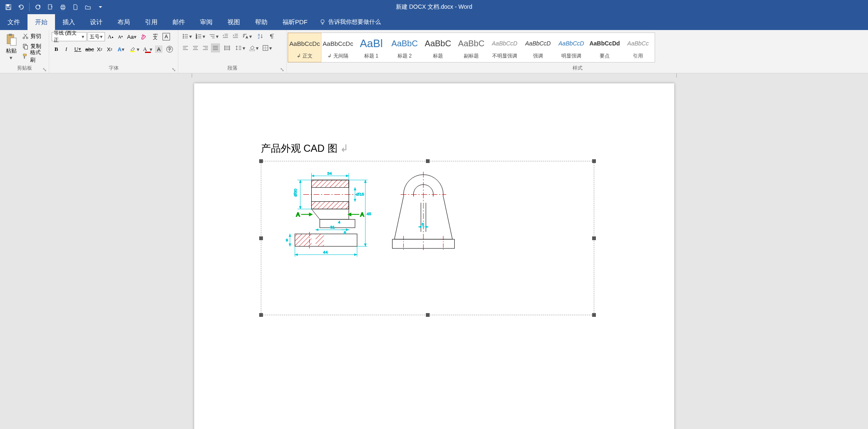 The width and height of the screenshot is (868, 429). What do you see at coordinates (33, 56) in the screenshot?
I see `format-painter-button: 格式刷` at bounding box center [33, 56].